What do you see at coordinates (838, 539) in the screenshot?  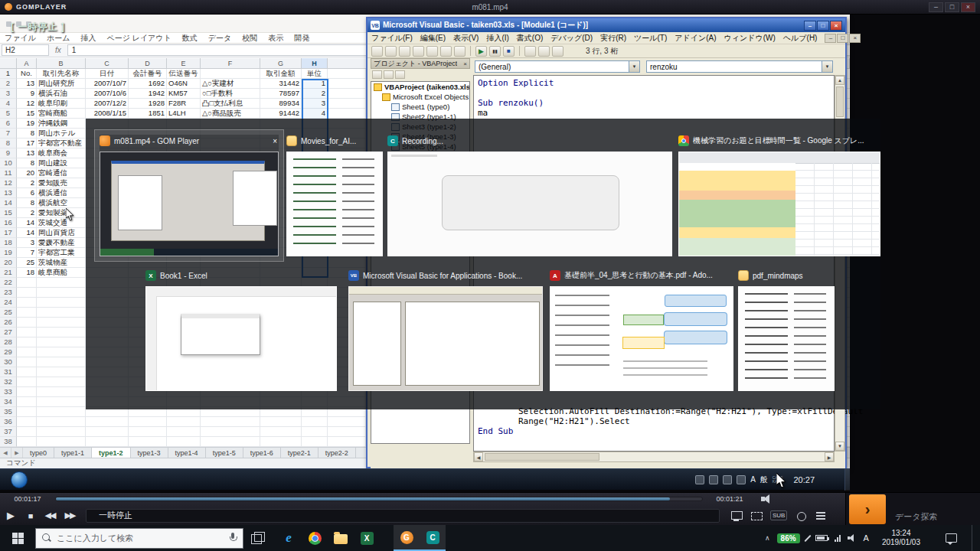 I see `network-icon` at bounding box center [838, 539].